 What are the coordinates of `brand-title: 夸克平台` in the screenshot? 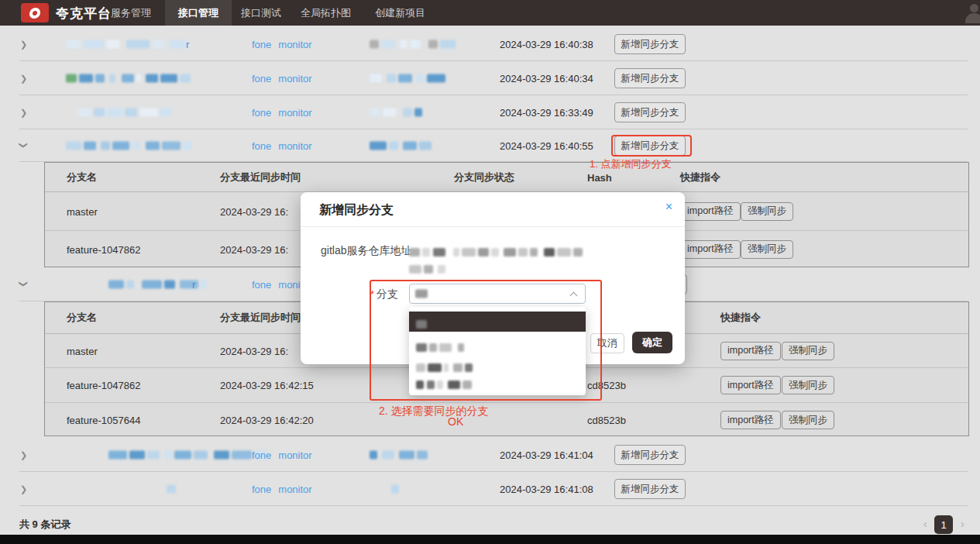 It's located at (84, 14).